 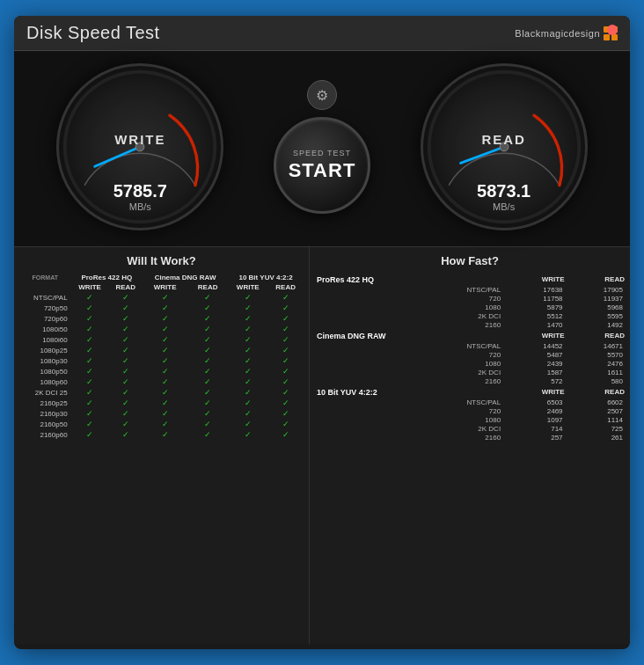 I want to click on group-label: ProRes 422 HQ, so click(x=410, y=279).